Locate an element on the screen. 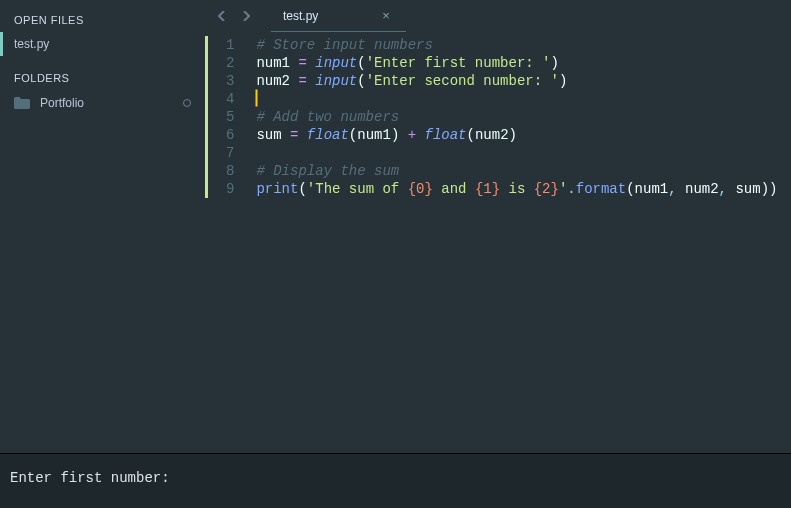 Image resolution: width=791 pixels, height=508 pixels. folder-status-icon is located at coordinates (187, 103).